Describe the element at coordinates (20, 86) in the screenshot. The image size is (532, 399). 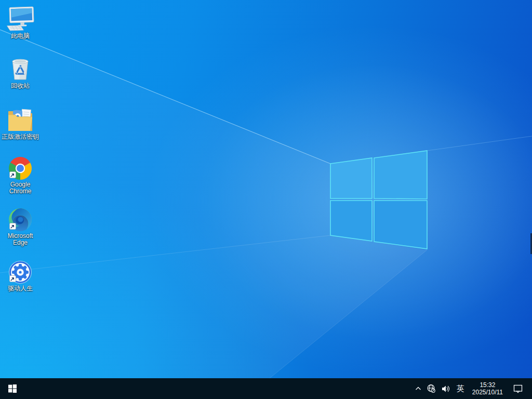
I see `icon-label: 回收站` at that location.